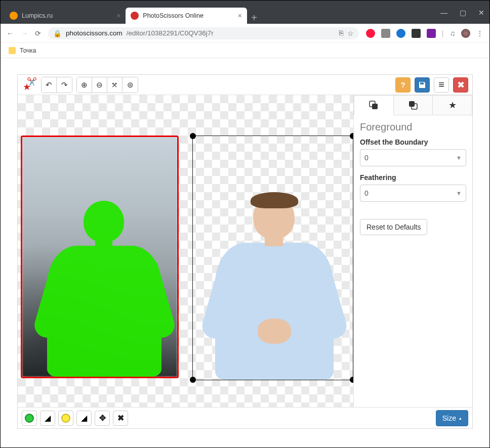  I want to click on layers-front-icon, so click(374, 105).